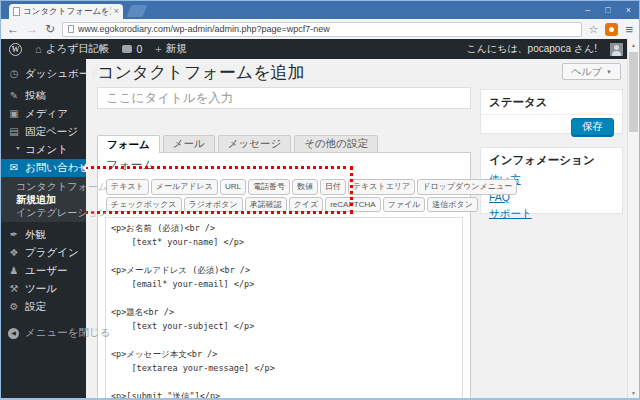 Image resolution: width=640 pixels, height=400 pixels. Describe the element at coordinates (532, 49) in the screenshot. I see `user-greeting: こんにちは、pocapoca さん!` at that location.